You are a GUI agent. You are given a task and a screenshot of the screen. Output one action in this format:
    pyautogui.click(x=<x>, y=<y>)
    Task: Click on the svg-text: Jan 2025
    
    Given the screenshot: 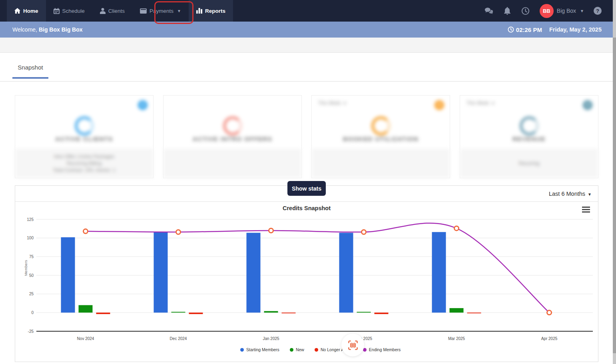 What is the action you would take?
    pyautogui.click(x=271, y=339)
    